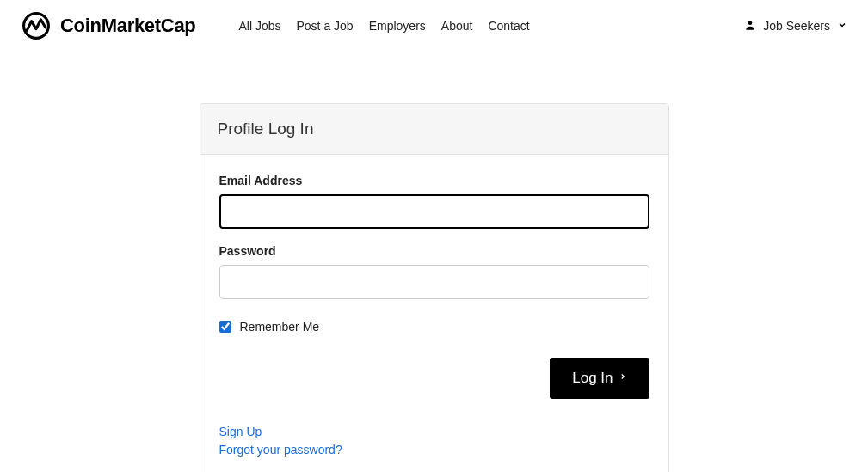 Image resolution: width=868 pixels, height=472 pixels. What do you see at coordinates (397, 26) in the screenshot?
I see `nav-employers: Employers` at bounding box center [397, 26].